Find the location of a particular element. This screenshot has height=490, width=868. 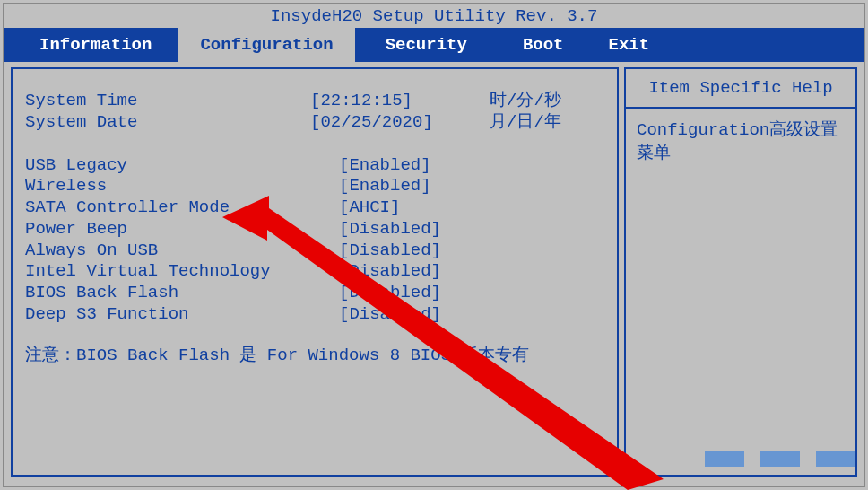

setting-always-on-usb: Always On USB [Disabled] is located at coordinates (315, 251).